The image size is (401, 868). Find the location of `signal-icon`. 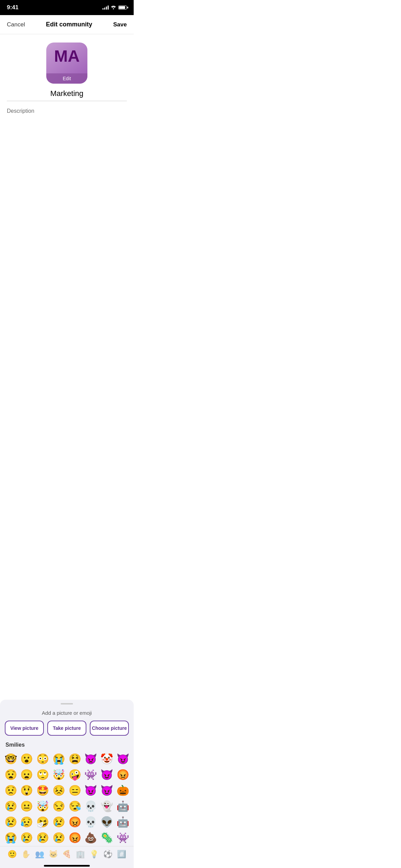

signal-icon is located at coordinates (106, 8).